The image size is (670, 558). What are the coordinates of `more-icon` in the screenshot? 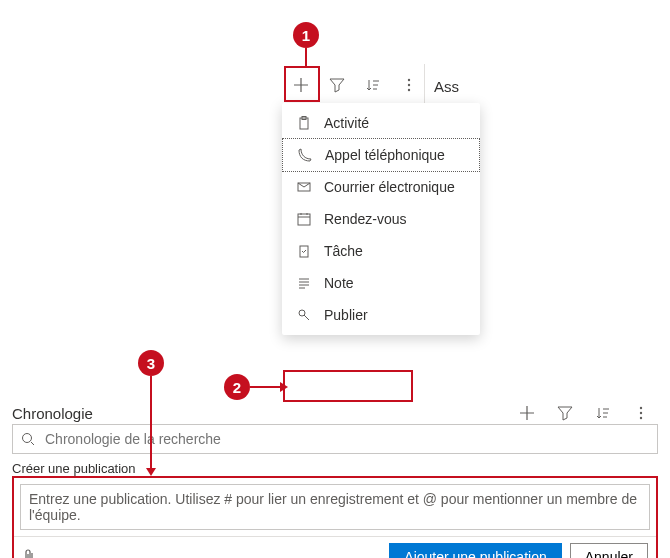 It's located at (409, 85).